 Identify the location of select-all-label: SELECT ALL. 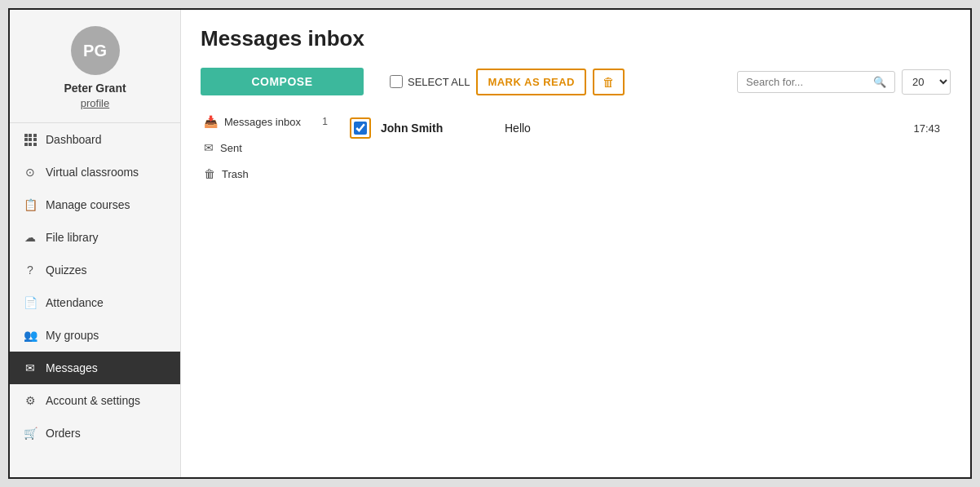
(430, 82).